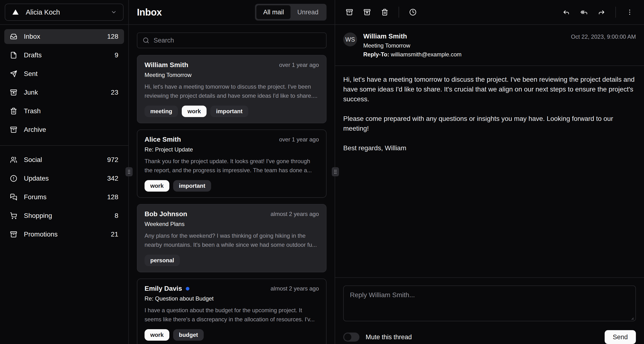  Describe the element at coordinates (490, 45) in the screenshot. I see `message-header: WS William Smith Meeting Tomorrow Reply-…` at that location.